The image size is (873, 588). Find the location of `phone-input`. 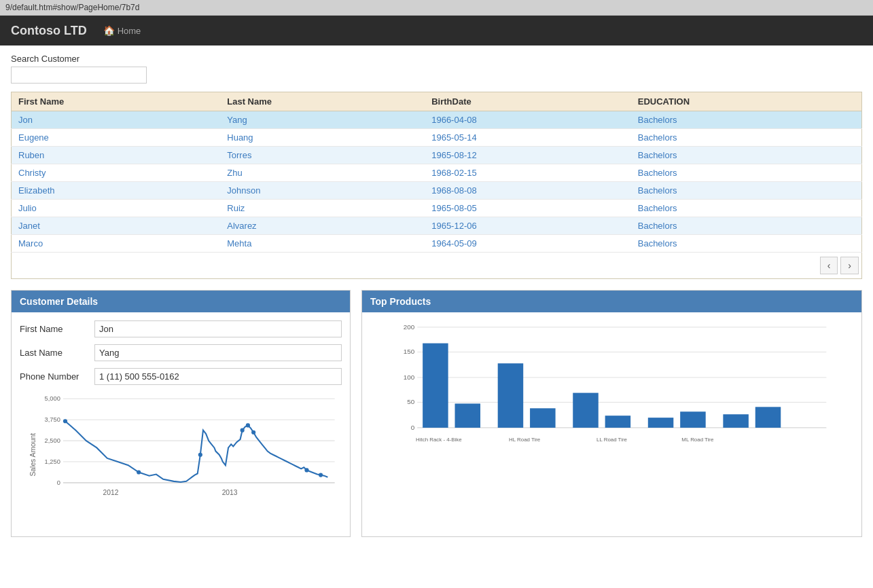

phone-input is located at coordinates (218, 376).